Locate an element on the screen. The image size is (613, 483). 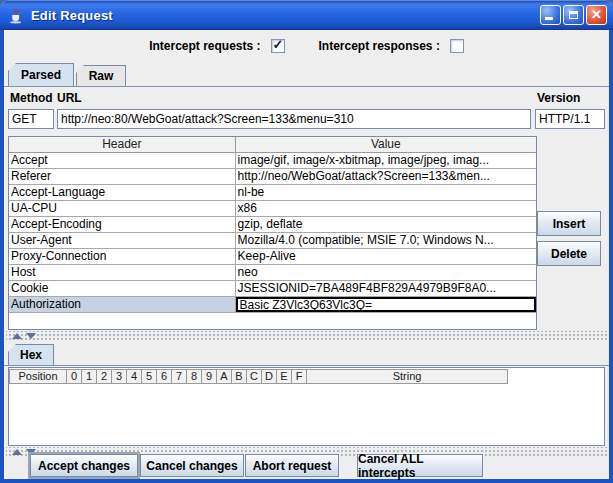
tab-parsed: Parsed is located at coordinates (41, 74).